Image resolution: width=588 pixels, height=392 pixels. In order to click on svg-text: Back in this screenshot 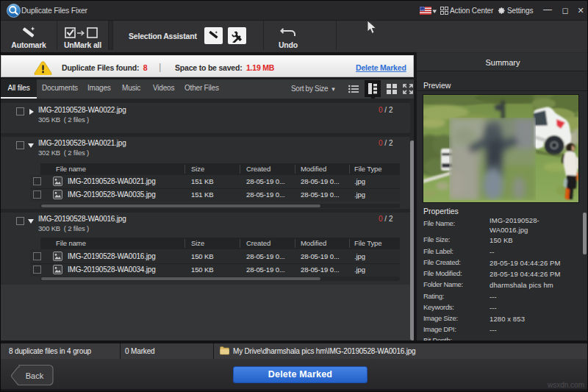, I will do `click(35, 376)`.